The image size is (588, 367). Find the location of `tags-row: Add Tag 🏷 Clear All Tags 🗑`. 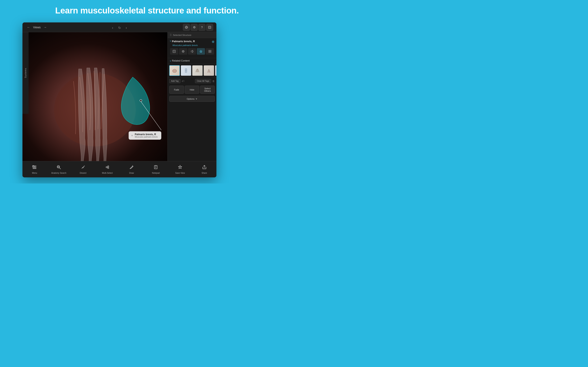

tags-row: Add Tag 🏷 Clear All Tags 🗑 is located at coordinates (192, 81).